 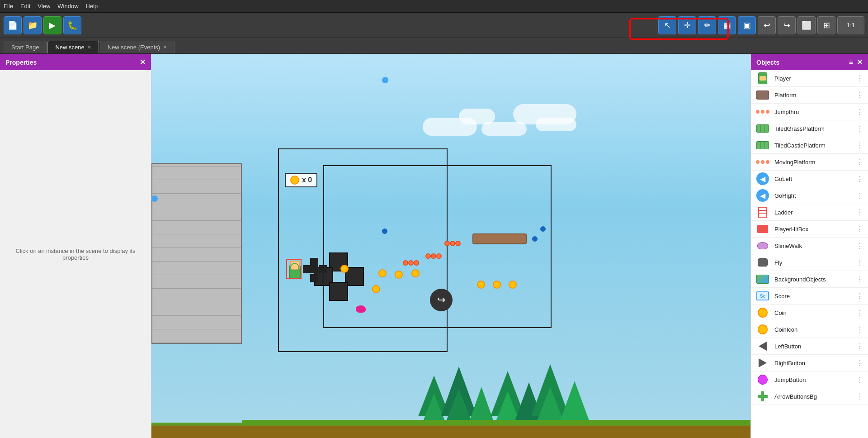 I want to click on object-menu-platform: ⋮, so click(x=860, y=95).